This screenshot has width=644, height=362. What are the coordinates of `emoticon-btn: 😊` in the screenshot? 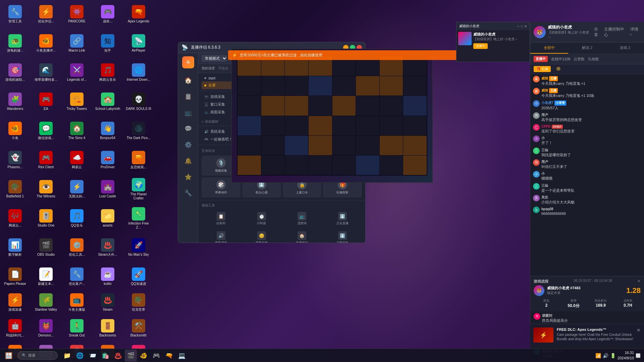 It's located at (558, 69).